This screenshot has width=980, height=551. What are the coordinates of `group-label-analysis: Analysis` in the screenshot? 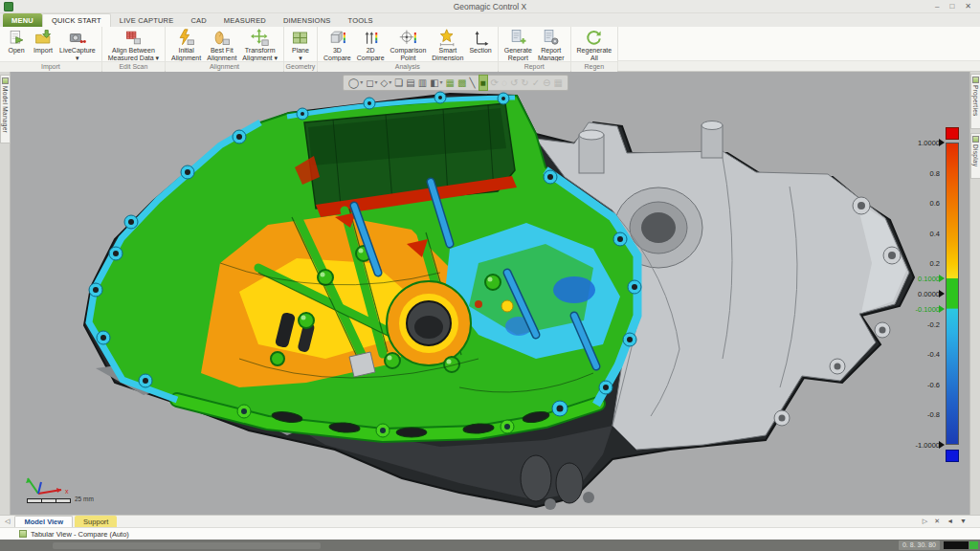 It's located at (408, 67).